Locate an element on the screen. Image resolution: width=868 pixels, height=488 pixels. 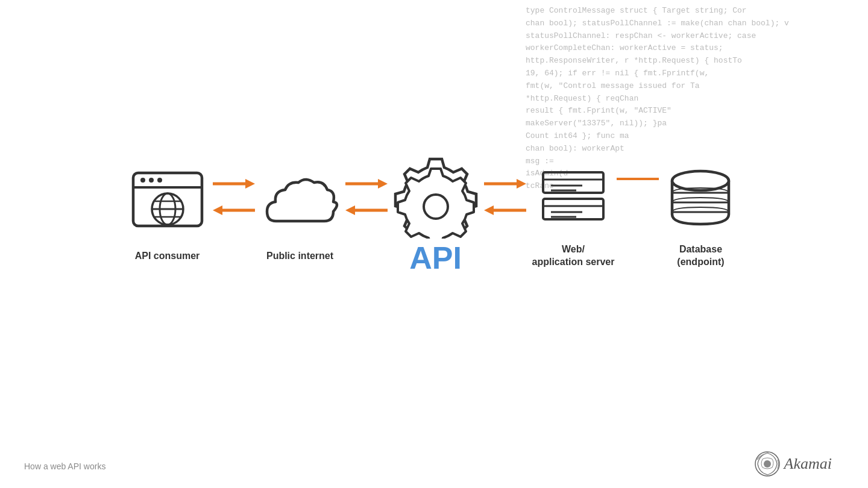
gear-icon-proper is located at coordinates (436, 202).